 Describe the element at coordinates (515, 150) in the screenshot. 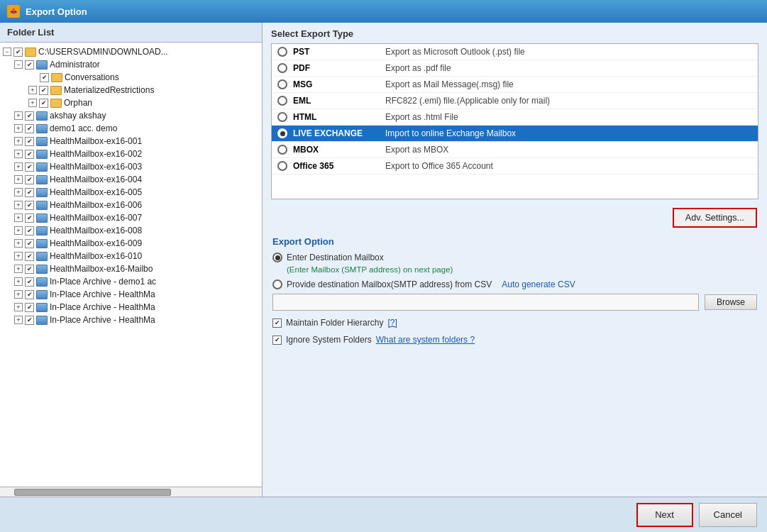

I see `export-type-row-mbox: MBOXExport as MBOX` at that location.